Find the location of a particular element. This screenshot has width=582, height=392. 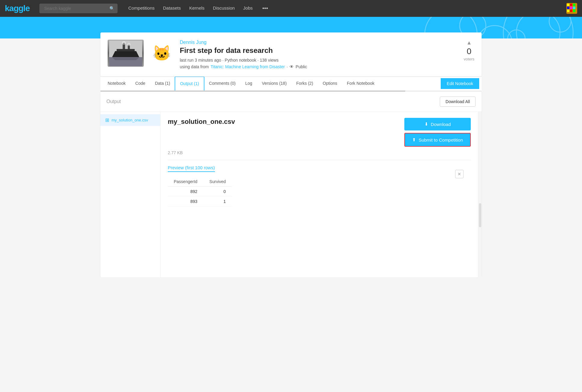

table-icon: ⊞ is located at coordinates (107, 120).